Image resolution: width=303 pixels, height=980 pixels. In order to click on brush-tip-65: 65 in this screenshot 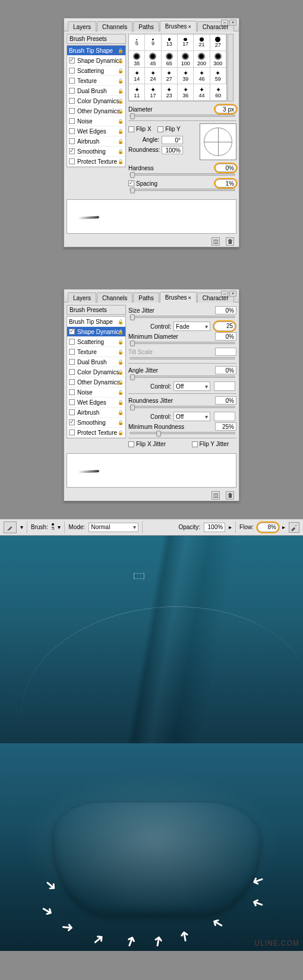, I will do `click(170, 59)`.